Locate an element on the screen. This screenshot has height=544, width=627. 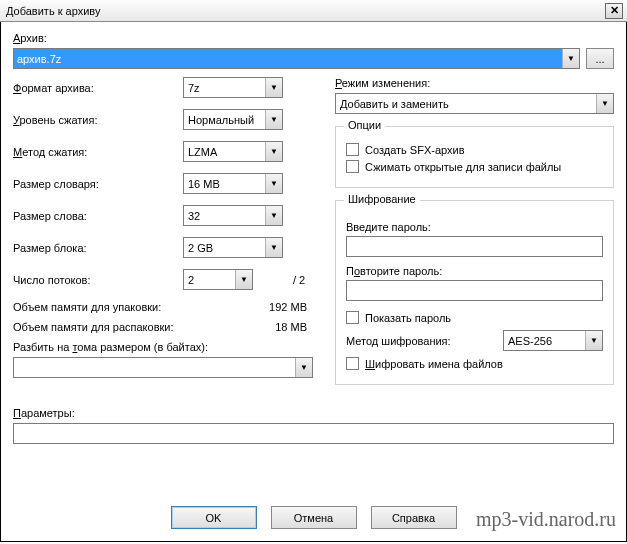
archive-label: Архив: is located at coordinates (314, 38).